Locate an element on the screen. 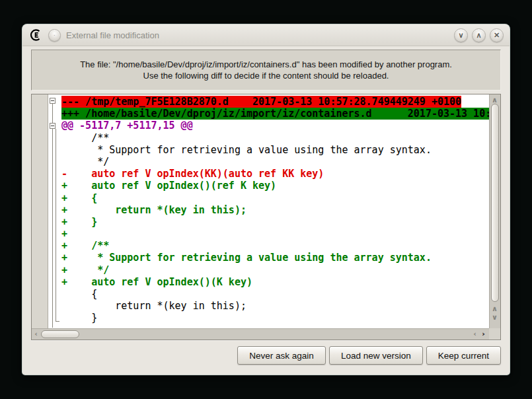 This screenshot has width=532, height=399. scroll-right-icon: › is located at coordinates (484, 334).